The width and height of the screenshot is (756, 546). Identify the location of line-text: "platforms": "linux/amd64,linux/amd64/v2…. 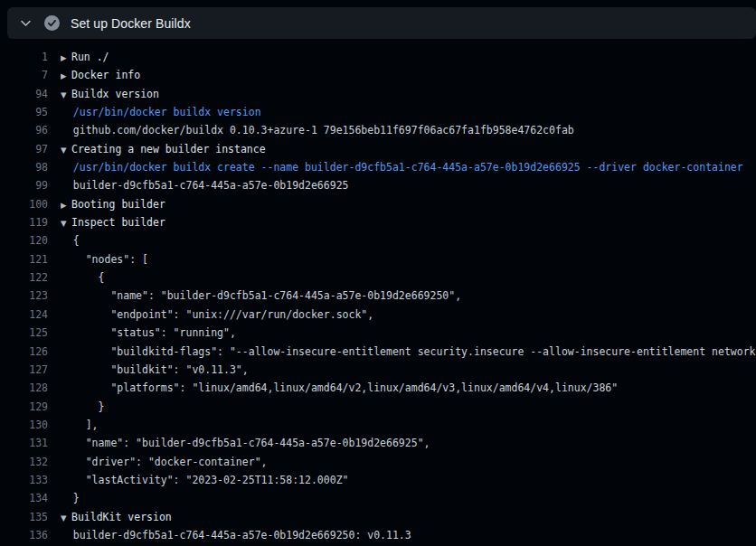
(339, 388).